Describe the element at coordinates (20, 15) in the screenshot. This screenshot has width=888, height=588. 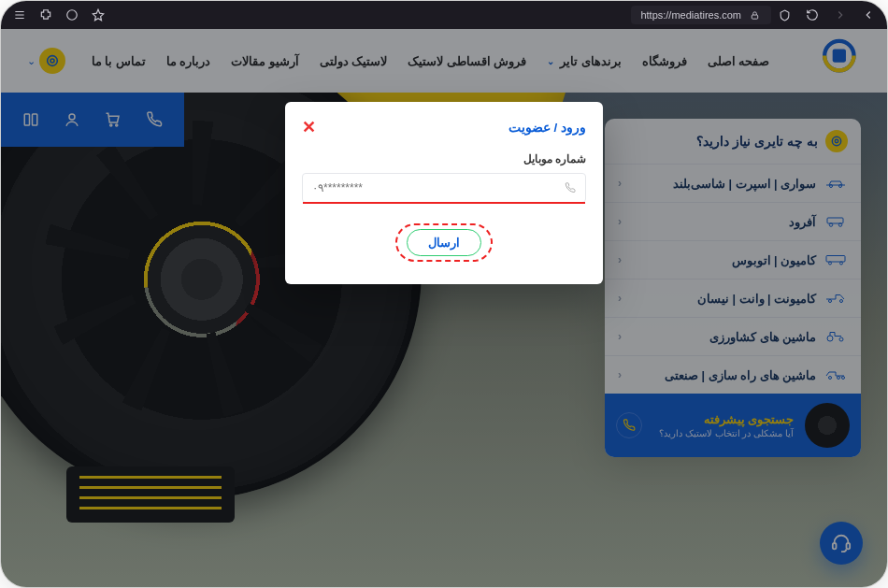
I see `menu-icon` at that location.